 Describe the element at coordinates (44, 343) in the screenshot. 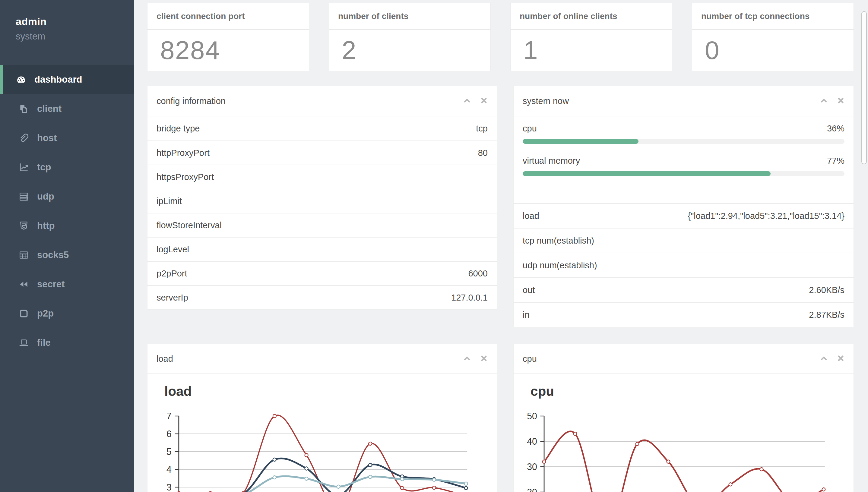

I see `sidebar-item-label: file` at that location.